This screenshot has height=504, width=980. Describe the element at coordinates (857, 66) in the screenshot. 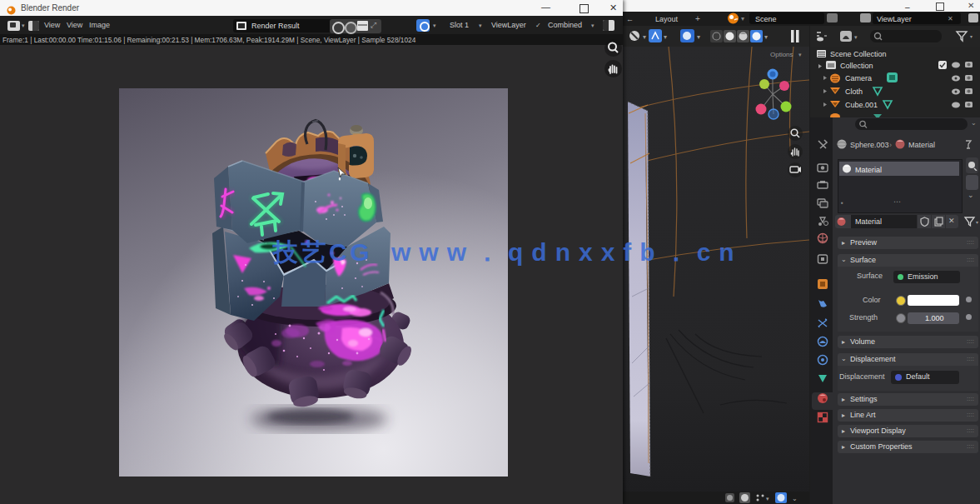

I see `svg-text: Collection` at that location.